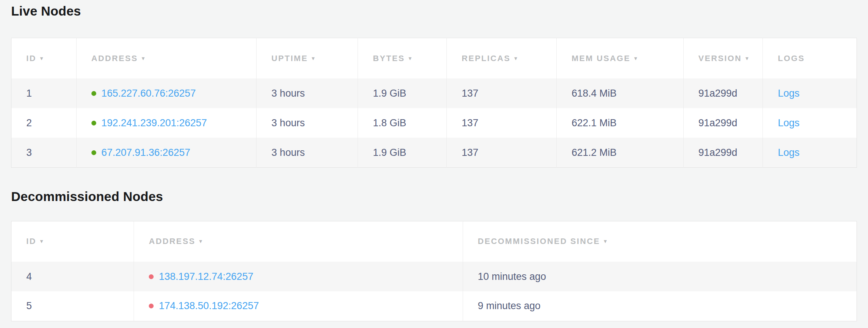 The image size is (868, 328). I want to click on cell-node-id: 1, so click(44, 93).